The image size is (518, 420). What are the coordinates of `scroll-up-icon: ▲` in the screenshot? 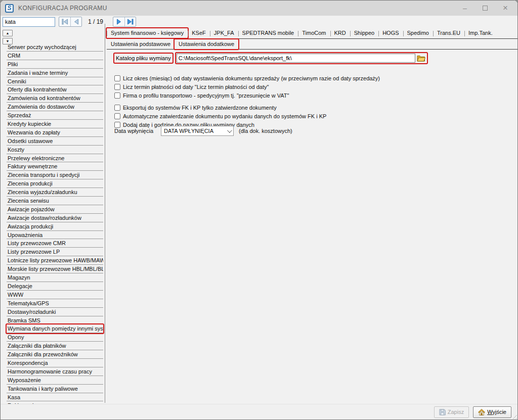 It's located at (8, 33).